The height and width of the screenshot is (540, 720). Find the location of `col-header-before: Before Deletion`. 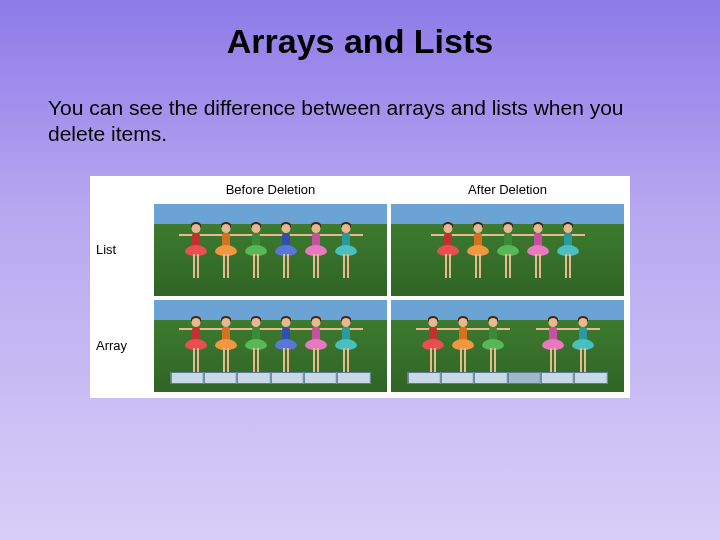

col-header-before: Before Deletion is located at coordinates (270, 190).